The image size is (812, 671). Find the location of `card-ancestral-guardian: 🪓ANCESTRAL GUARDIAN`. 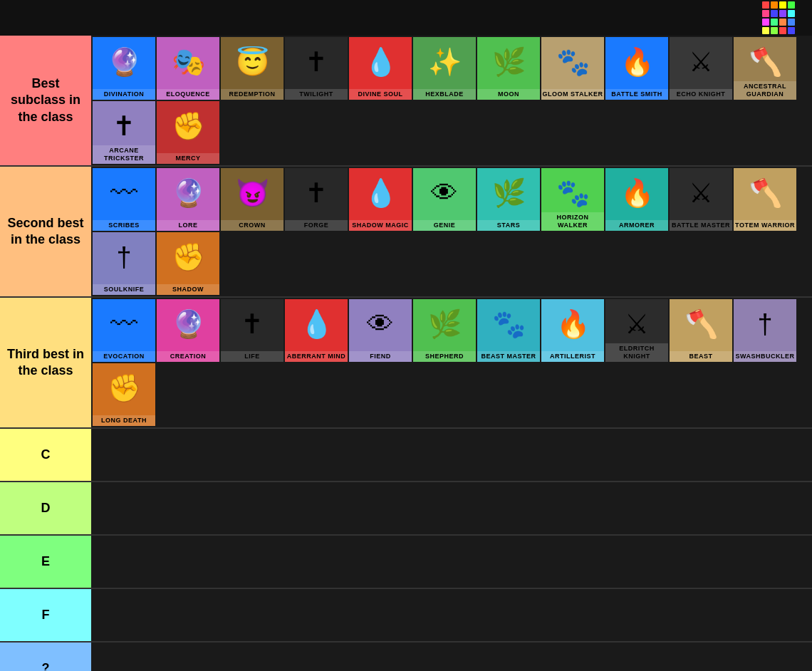

card-ancestral-guardian: 🪓ANCESTRAL GUARDIAN is located at coordinates (765, 68).